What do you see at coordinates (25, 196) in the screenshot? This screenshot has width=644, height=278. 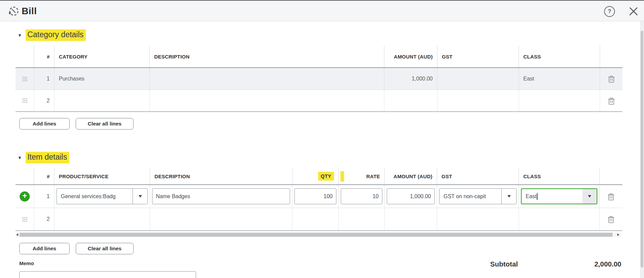 I see `add-row-plus-icon: +` at bounding box center [25, 196].